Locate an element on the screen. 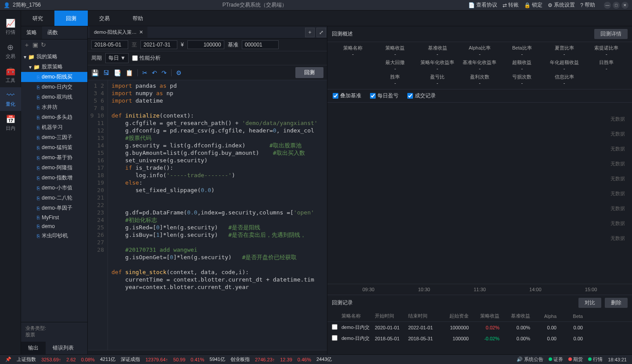  end-date-input is located at coordinates (159, 45).